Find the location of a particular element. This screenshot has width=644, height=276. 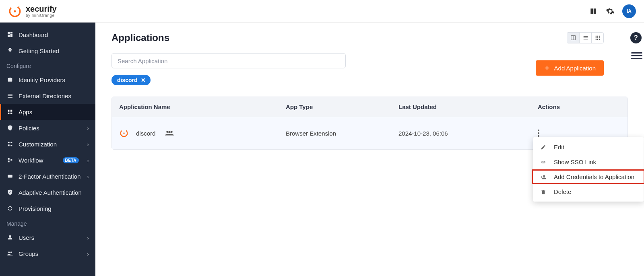

view-card-button is located at coordinates (573, 38).